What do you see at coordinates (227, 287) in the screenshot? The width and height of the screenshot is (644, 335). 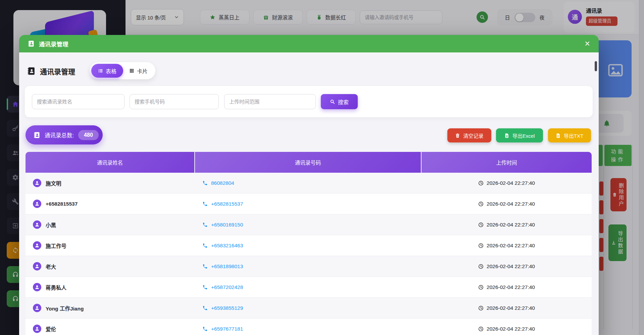 I see `contact-phone-link: +6587202428` at bounding box center [227, 287].